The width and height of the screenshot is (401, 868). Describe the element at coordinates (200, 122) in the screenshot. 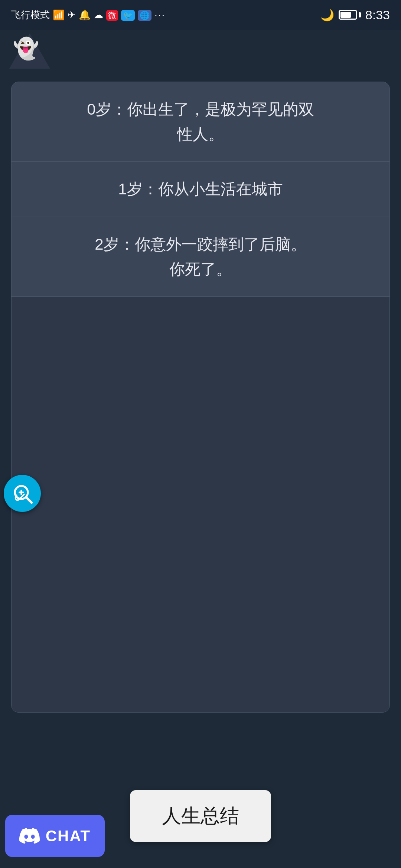

I see `event-row-0: 0岁：你出生了，是极为罕见的双性人。` at that location.